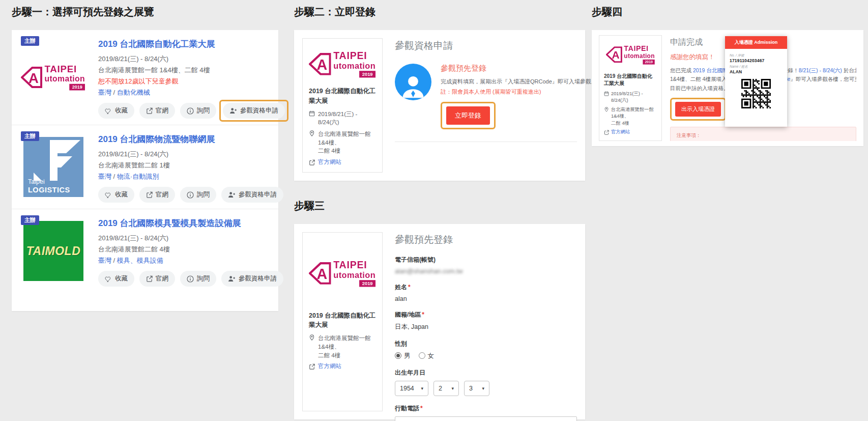  I want to click on gender-label: 性別, so click(486, 344).